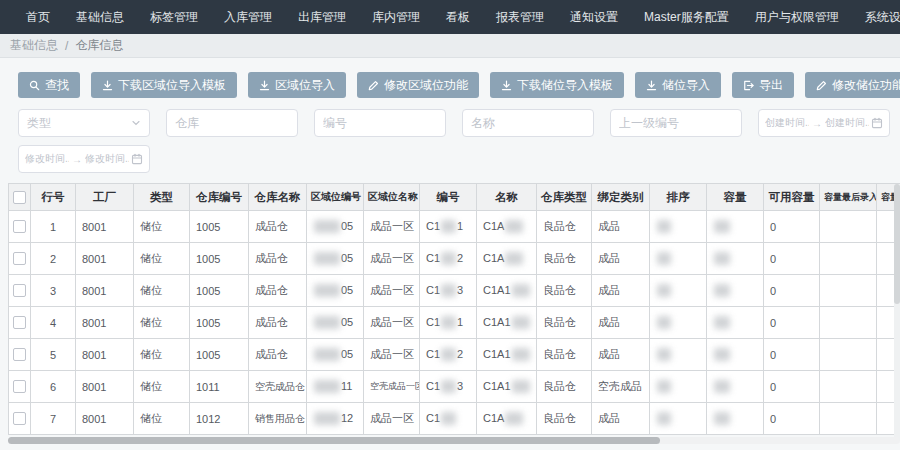  I want to click on modify-area-button: 修改区域位功能, so click(418, 85).